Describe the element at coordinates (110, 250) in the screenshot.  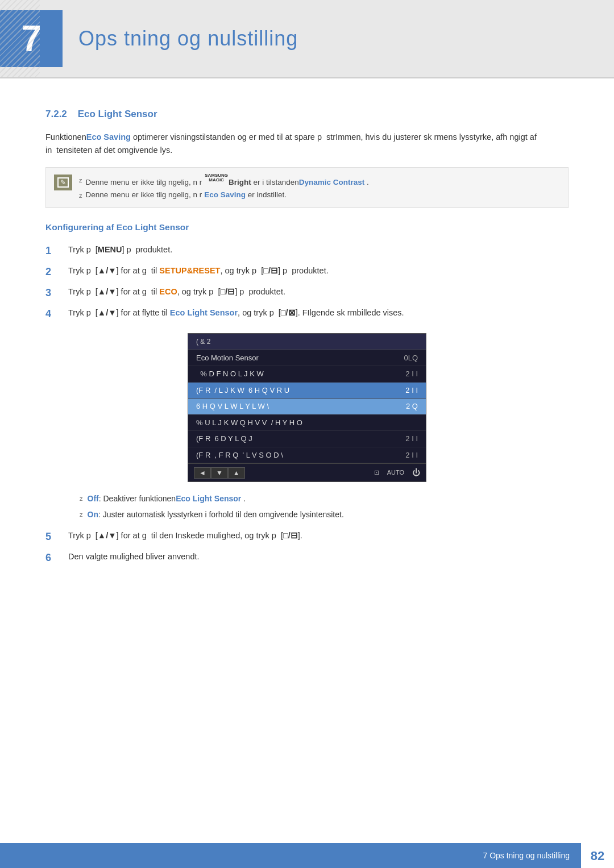
I see `menu-key: MENU` at that location.